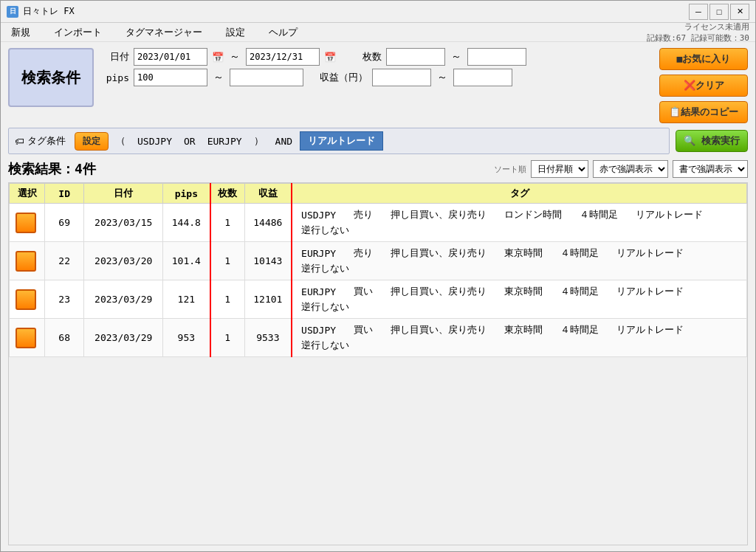  What do you see at coordinates (712, 141) in the screenshot?
I see `search-execute-button: 🔍 検索実行` at bounding box center [712, 141].